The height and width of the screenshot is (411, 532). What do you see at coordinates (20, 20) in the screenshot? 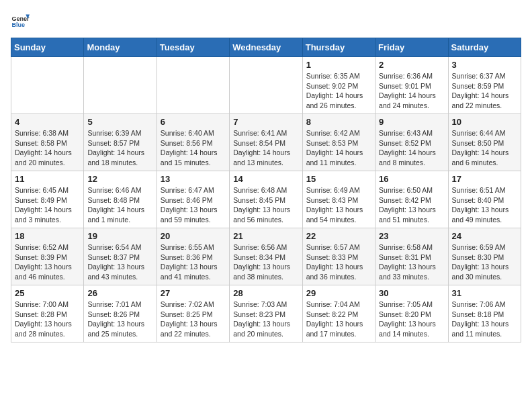
I see `logo-icon: General Blue` at bounding box center [20, 20].